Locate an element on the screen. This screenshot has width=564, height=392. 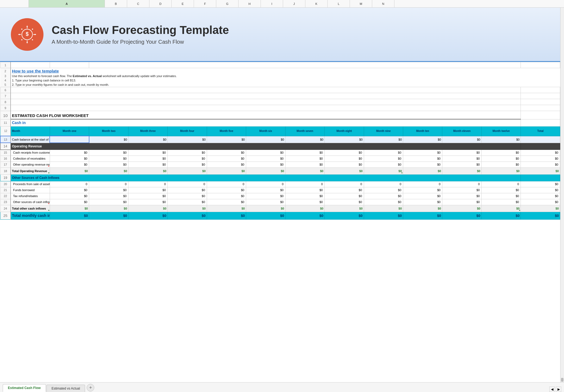
oi-m11: $0 is located at coordinates (462, 202).